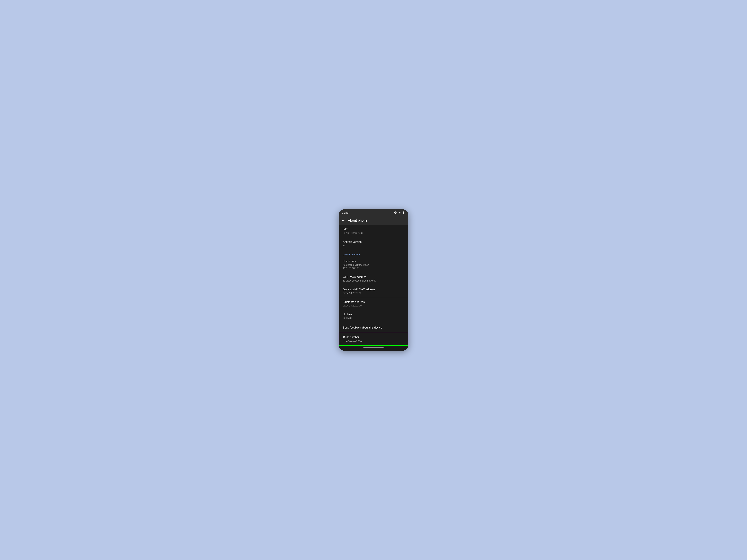 The height and width of the screenshot is (560, 747). Describe the element at coordinates (374, 327) in the screenshot. I see `send-feedback-item: Send feedback about this device` at that location.